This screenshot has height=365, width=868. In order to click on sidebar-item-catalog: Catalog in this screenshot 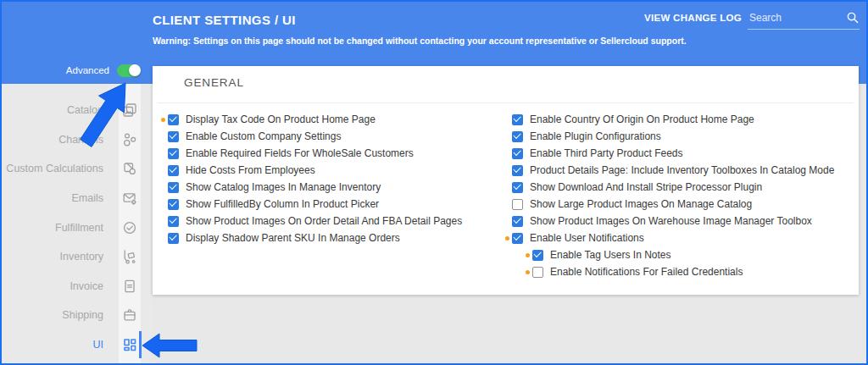, I will do `click(76, 110)`.